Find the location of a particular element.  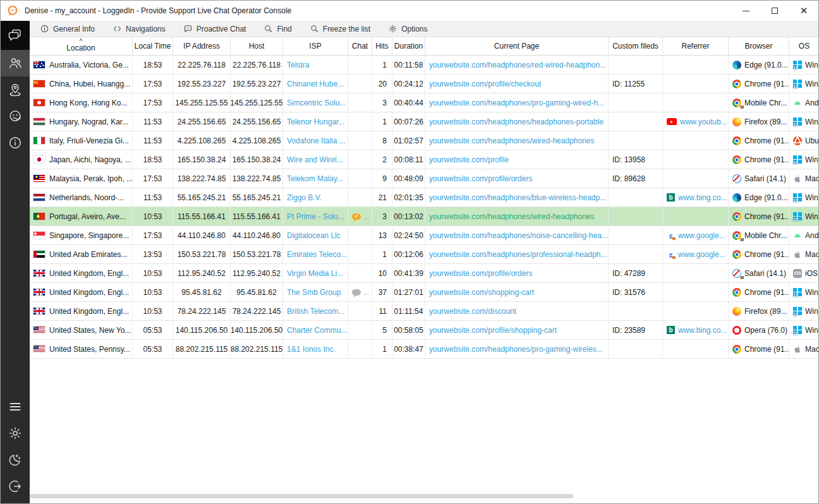

sidebar-item-info is located at coordinates (15, 143).